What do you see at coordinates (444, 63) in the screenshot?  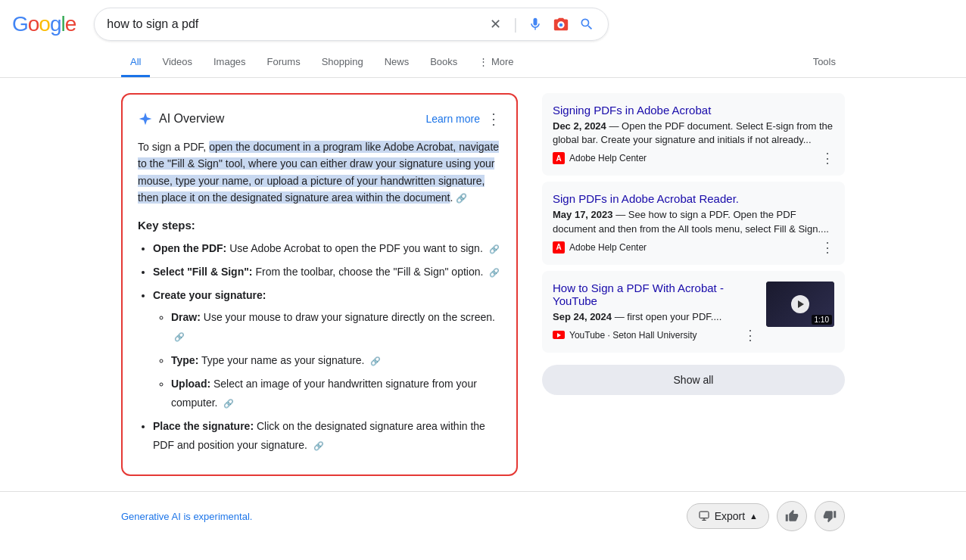 I see `tab-books: Books` at bounding box center [444, 63].